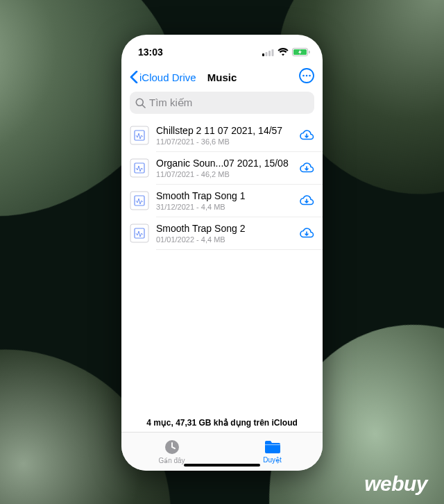 This screenshot has width=444, height=504. What do you see at coordinates (239, 250) in the screenshot?
I see `divider` at bounding box center [239, 250].